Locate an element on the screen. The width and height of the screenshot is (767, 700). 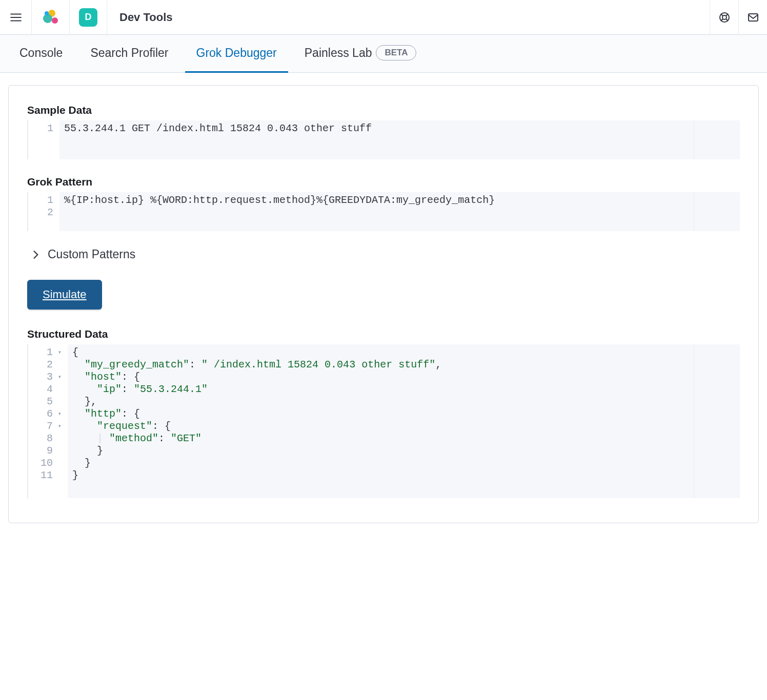
sample-data-gutter: 1 is located at coordinates (44, 140).